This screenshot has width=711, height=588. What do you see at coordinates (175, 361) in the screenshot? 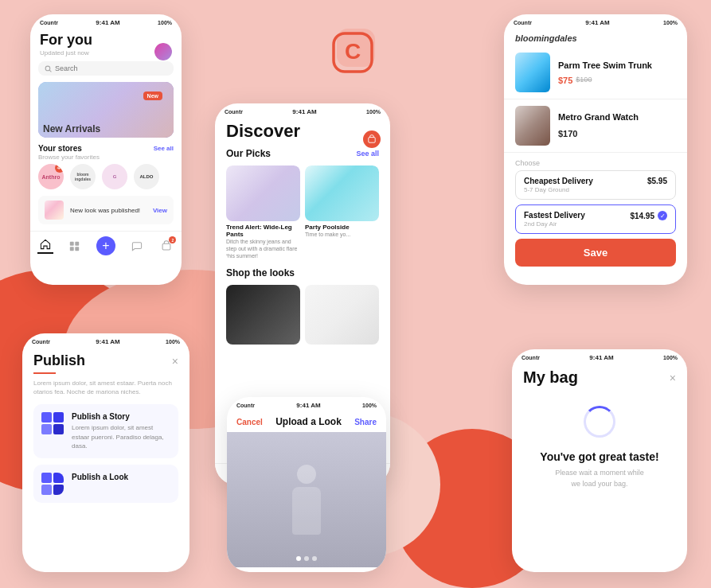
I see `close-button-4: ×` at bounding box center [175, 361].